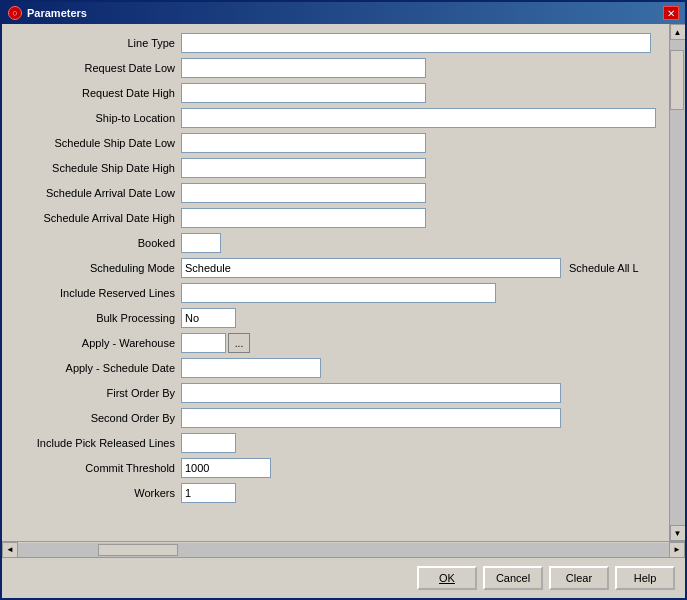 The image size is (687, 600). What do you see at coordinates (15, 13) in the screenshot?
I see `app-icon: ○` at bounding box center [15, 13].